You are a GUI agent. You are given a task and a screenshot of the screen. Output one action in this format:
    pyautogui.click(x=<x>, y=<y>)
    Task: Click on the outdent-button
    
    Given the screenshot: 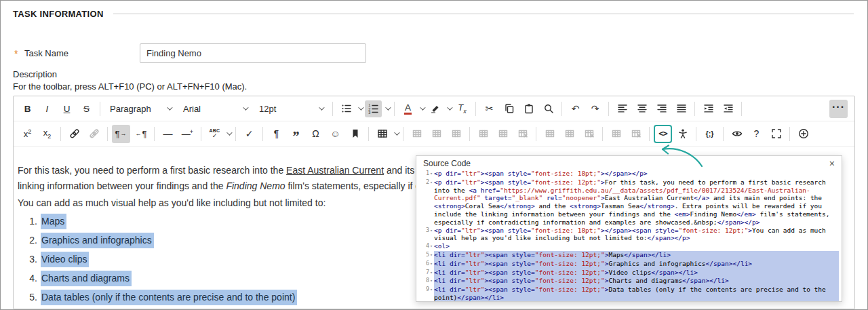 What is the action you would take?
    pyautogui.click(x=728, y=109)
    